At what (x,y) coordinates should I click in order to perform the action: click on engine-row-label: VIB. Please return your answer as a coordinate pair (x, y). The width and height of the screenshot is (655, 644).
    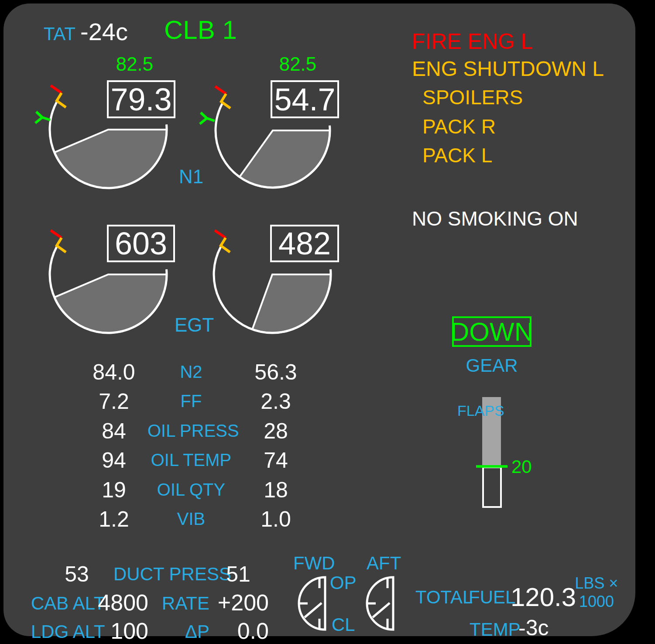
    Looking at the image, I should click on (191, 519).